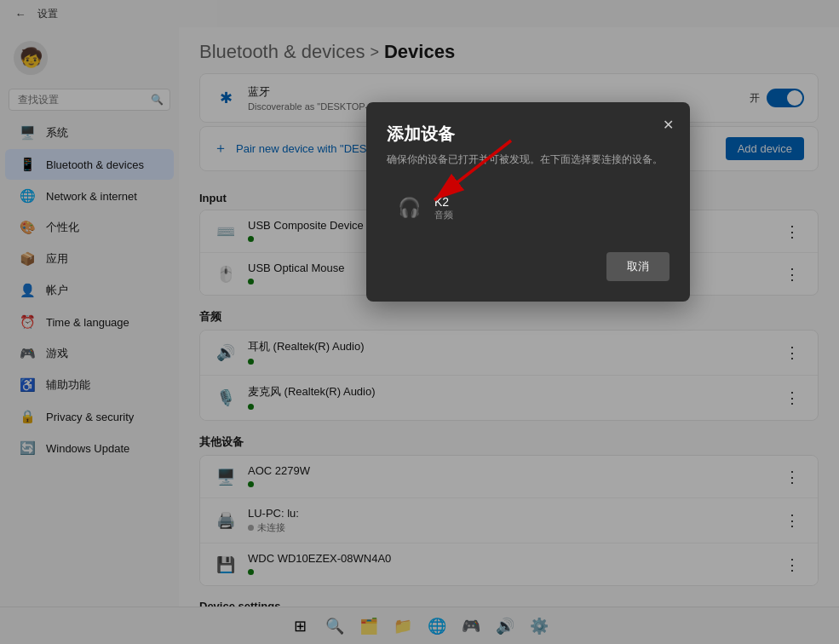 The width and height of the screenshot is (839, 644). Describe the element at coordinates (528, 135) in the screenshot. I see `modal-title: 添加设备` at that location.